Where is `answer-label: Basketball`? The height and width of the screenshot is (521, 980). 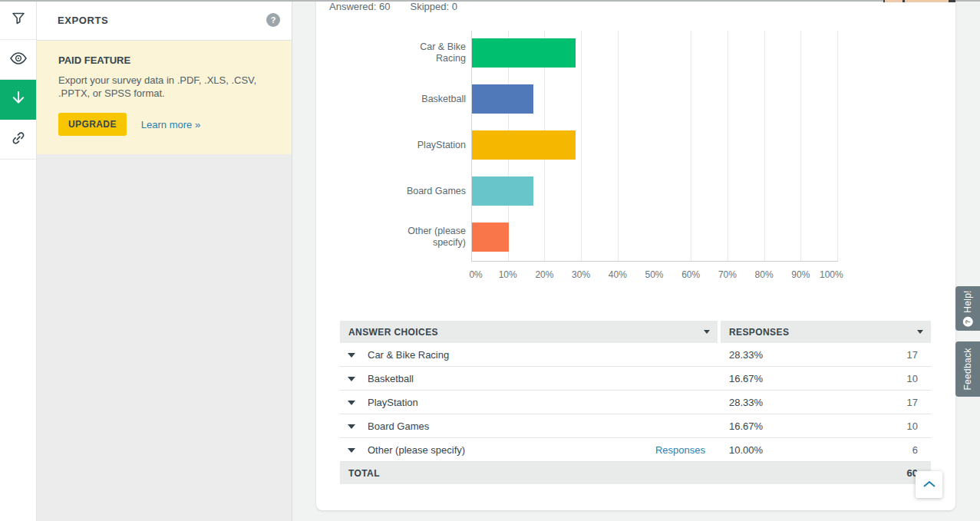
answer-label: Basketball is located at coordinates (391, 379).